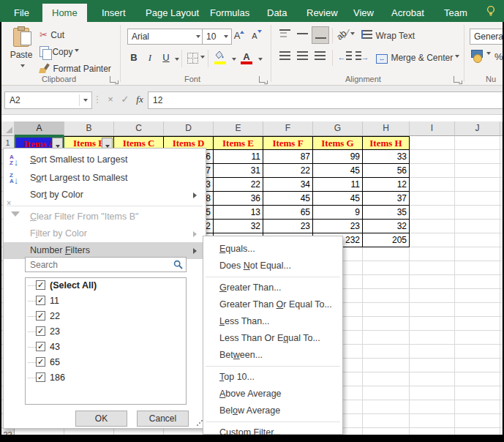 The image size is (504, 442). I want to click on menu-item-sort-by-color: Sort by Color, so click(105, 195).